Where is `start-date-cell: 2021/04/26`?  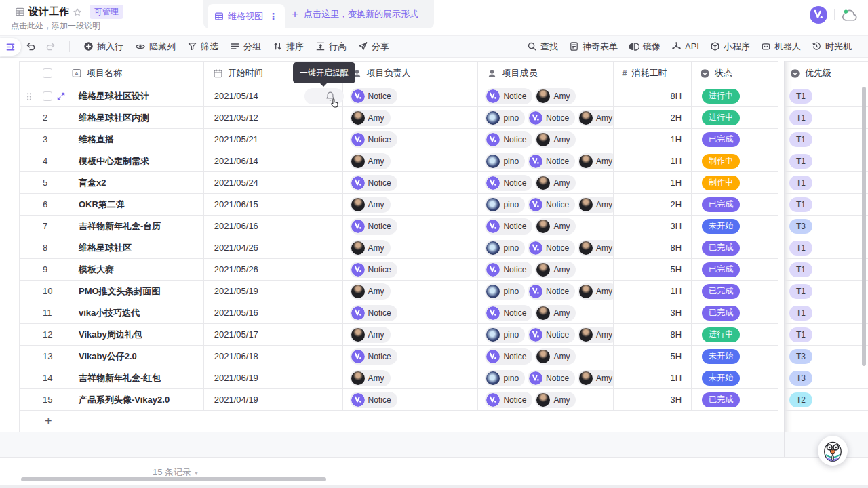
start-date-cell: 2021/04/26 is located at coordinates (274, 248).